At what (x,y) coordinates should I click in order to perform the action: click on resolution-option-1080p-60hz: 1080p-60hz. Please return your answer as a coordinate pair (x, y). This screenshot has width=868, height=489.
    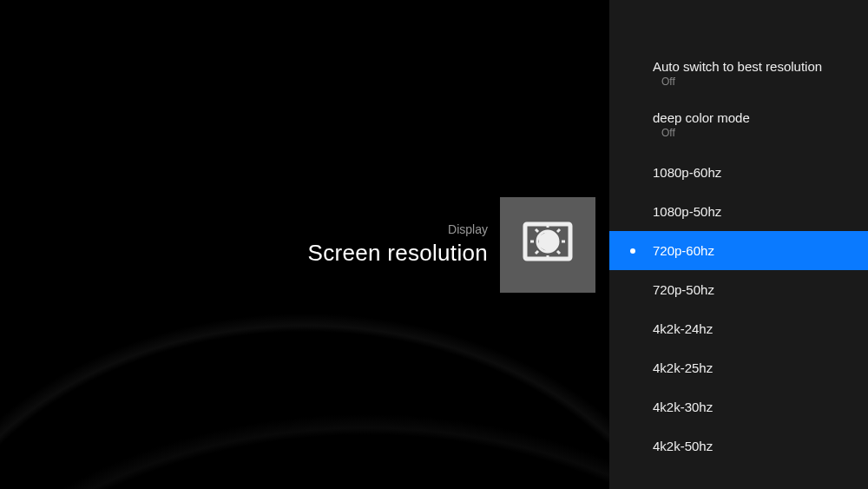
    Looking at the image, I should click on (739, 172).